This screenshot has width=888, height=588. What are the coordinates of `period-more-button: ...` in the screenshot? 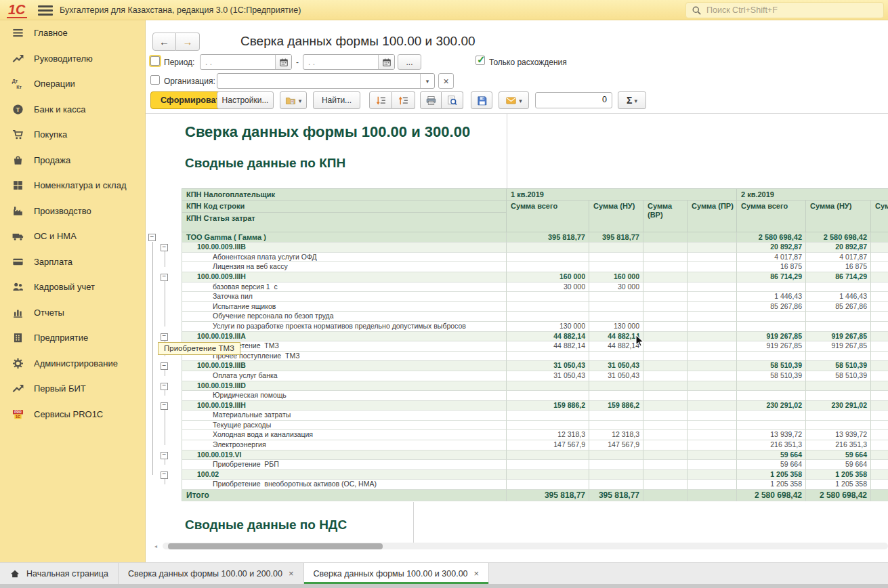 It's located at (409, 62).